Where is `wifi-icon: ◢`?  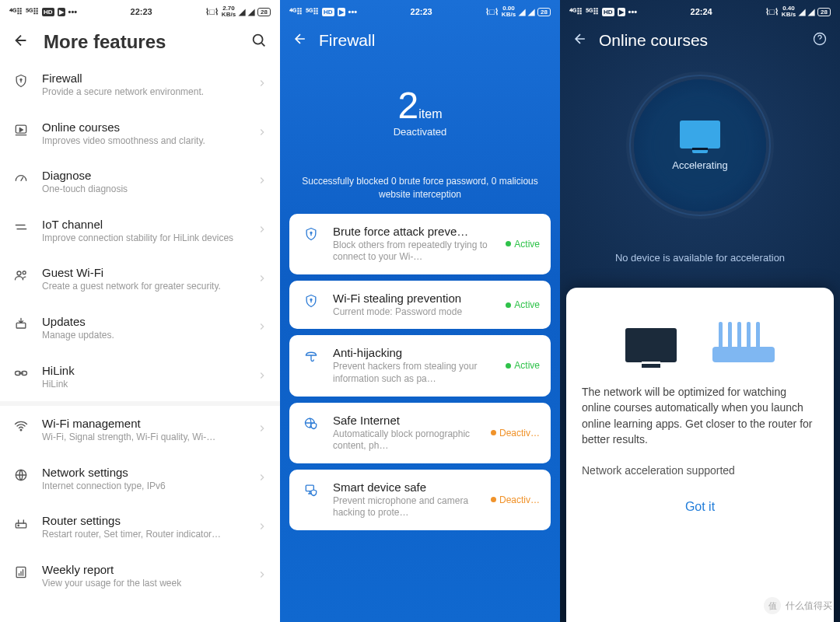
wifi-icon: ◢ is located at coordinates (802, 12).